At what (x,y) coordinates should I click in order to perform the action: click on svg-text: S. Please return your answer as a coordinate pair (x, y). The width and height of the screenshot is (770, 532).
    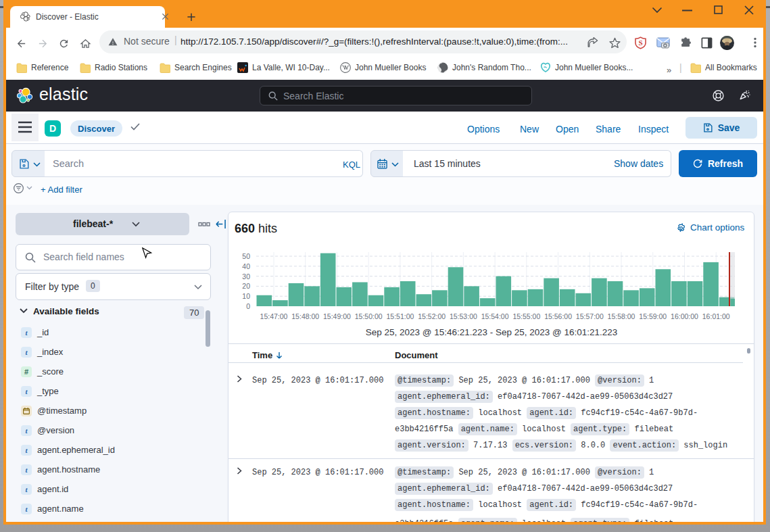
    Looking at the image, I should click on (640, 43).